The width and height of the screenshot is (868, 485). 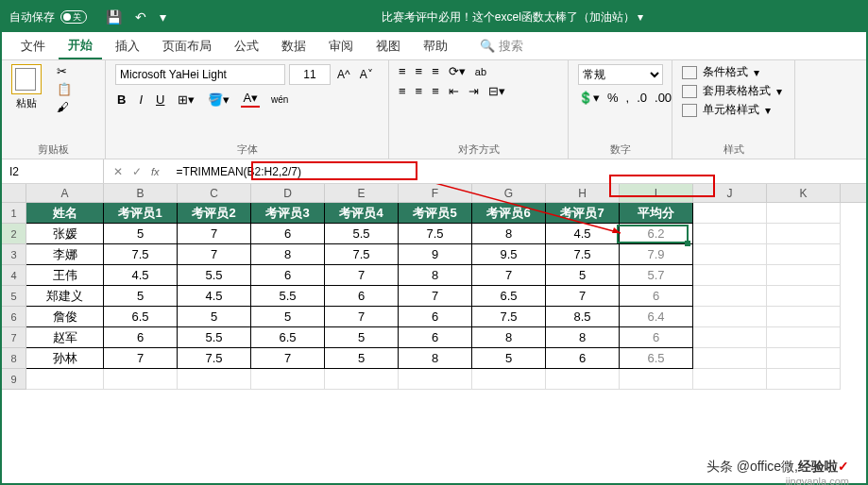 What do you see at coordinates (65, 213) in the screenshot?
I see `table-header-cell: 姓名` at bounding box center [65, 213].